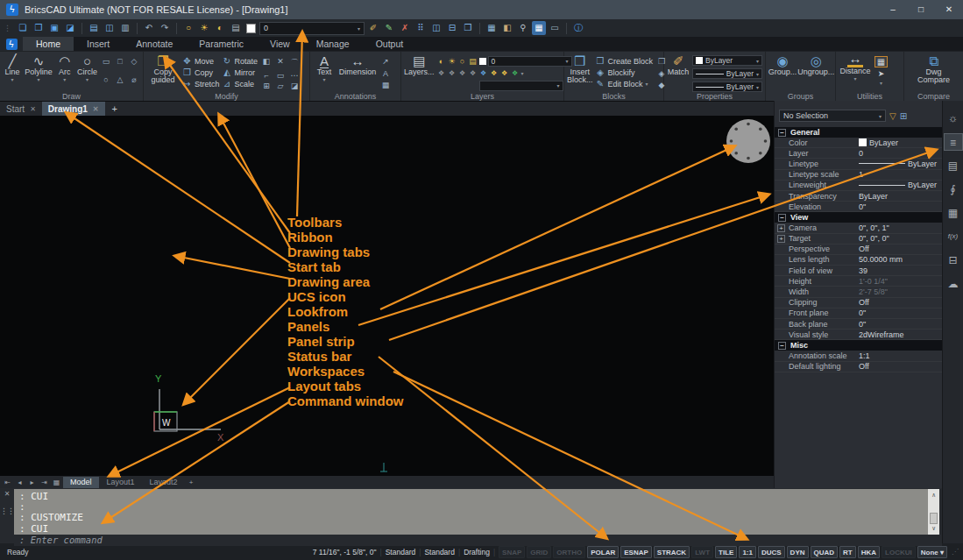 The height and width of the screenshot is (560, 963). What do you see at coordinates (240, 84) in the screenshot?
I see `scale-button: ⊿Scale` at bounding box center [240, 84].